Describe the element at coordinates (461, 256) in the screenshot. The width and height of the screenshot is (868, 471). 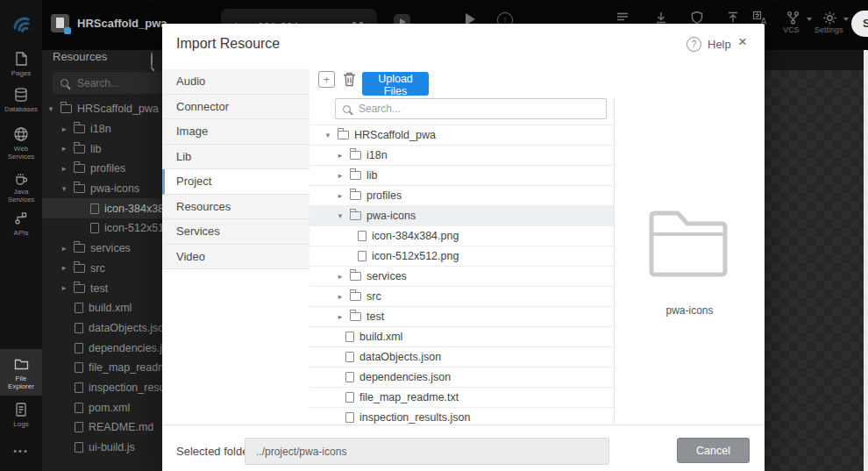
I see `tree-row: icon-512x512.png` at that location.